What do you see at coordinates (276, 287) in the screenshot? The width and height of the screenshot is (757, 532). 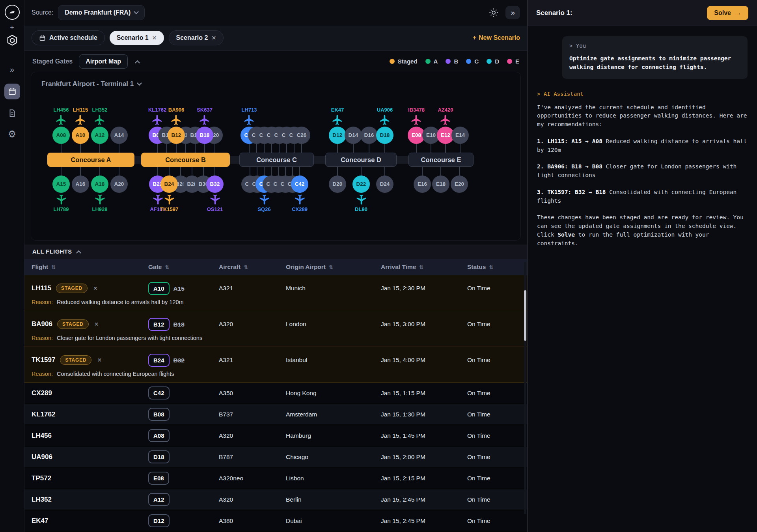 I see `table-row: LH115STAGED✕A10A15A321MunichJan 15, 2:30…` at bounding box center [276, 287].